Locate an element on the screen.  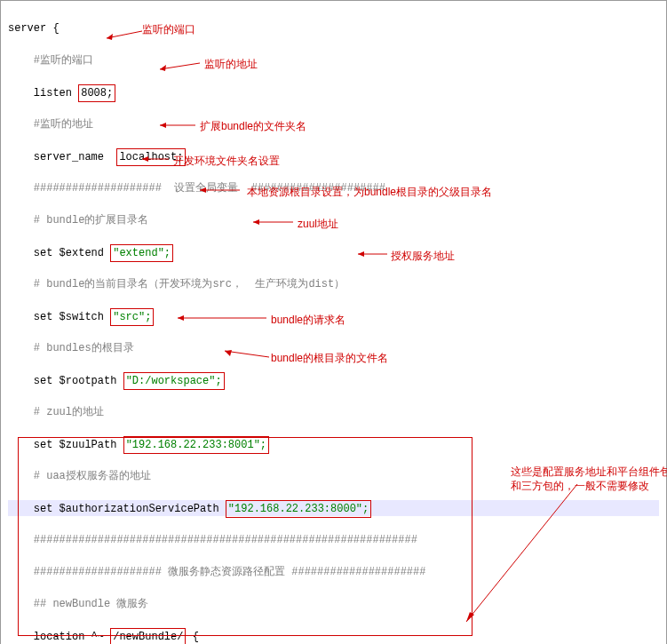
code-line: listen 8008; is located at coordinates (334, 92).